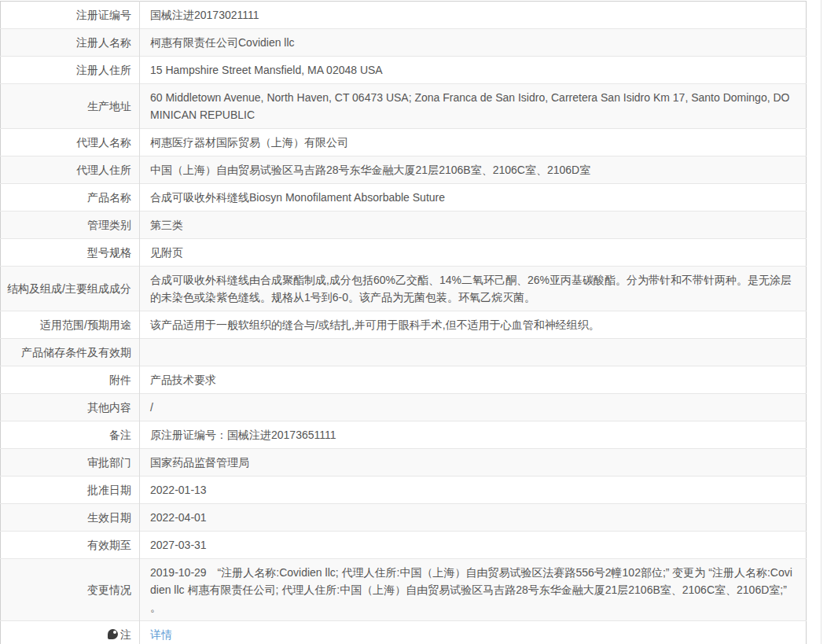 The image size is (827, 644). Describe the element at coordinates (161, 635) in the screenshot. I see `detail-link: 详情` at that location.